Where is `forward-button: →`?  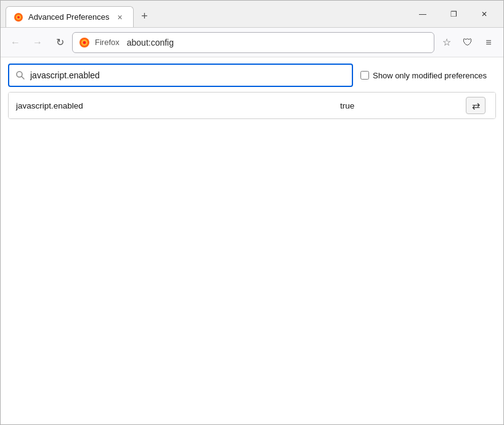
forward-button: → is located at coordinates (38, 43).